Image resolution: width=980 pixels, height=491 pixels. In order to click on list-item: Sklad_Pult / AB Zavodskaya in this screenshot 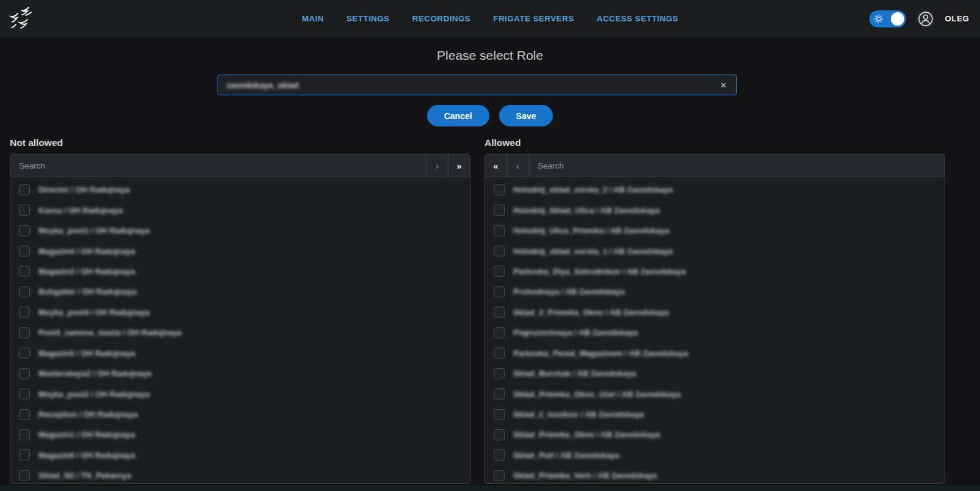, I will do `click(715, 456)`.